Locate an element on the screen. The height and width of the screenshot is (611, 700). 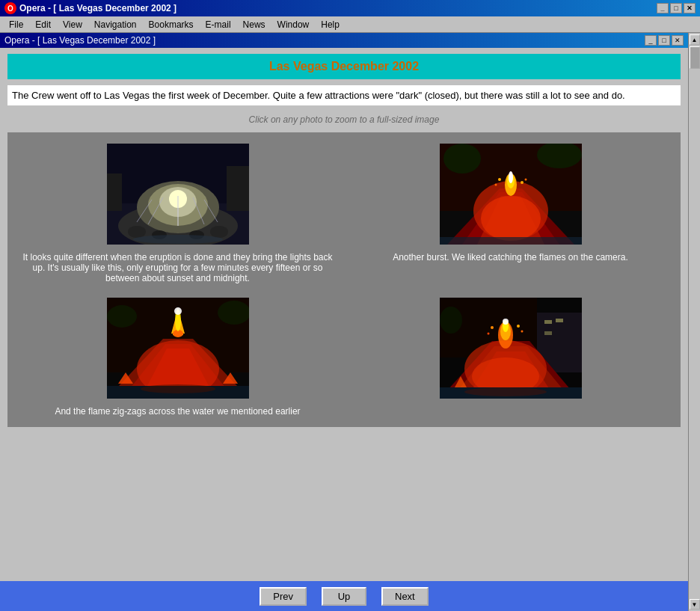
menu-email: E-mail is located at coordinates (218, 25).